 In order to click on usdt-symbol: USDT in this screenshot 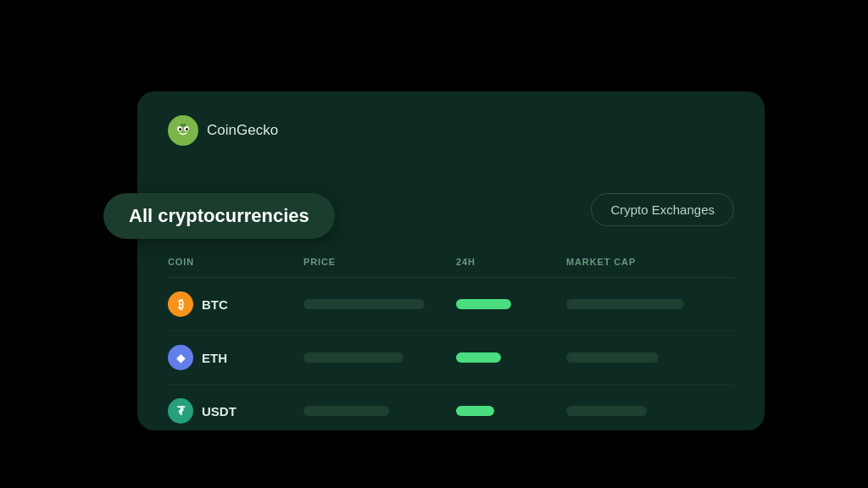, I will do `click(219, 412)`.